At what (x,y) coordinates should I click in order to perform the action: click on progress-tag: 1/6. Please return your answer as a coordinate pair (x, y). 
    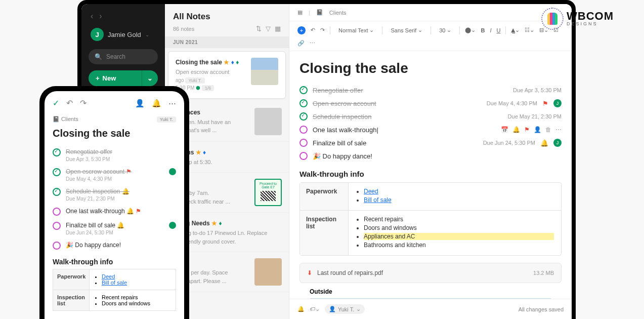
    Looking at the image, I should click on (208, 88).